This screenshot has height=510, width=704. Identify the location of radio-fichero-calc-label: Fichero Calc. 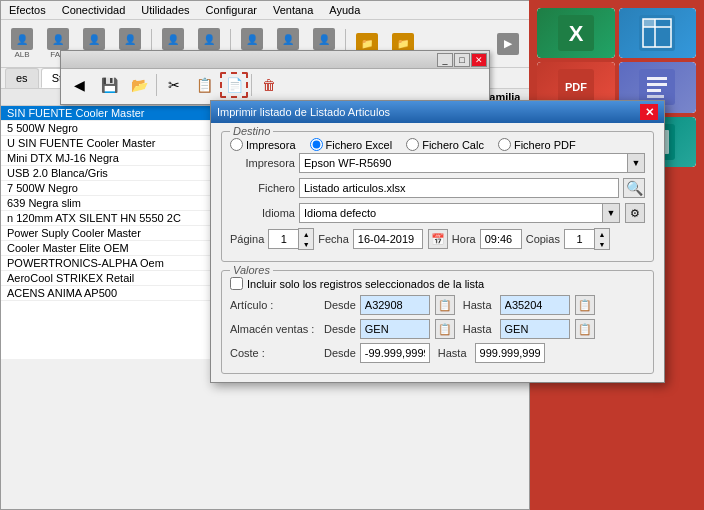
(453, 145).